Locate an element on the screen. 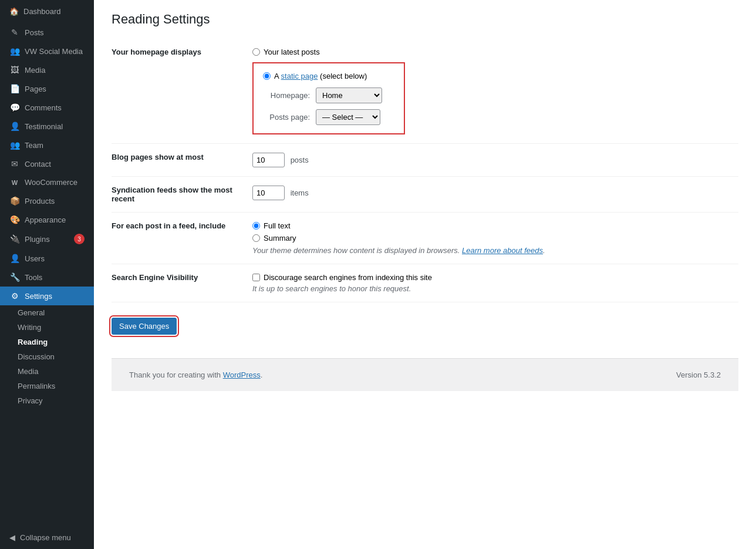  save-changes-button: Save Changes is located at coordinates (144, 326).